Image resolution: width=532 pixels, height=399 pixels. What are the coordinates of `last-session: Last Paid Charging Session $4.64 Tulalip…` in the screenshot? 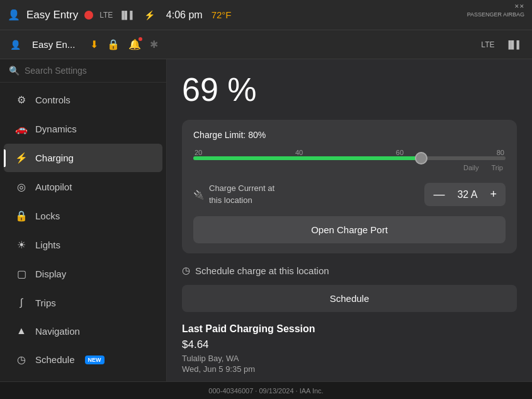 It's located at (349, 349).